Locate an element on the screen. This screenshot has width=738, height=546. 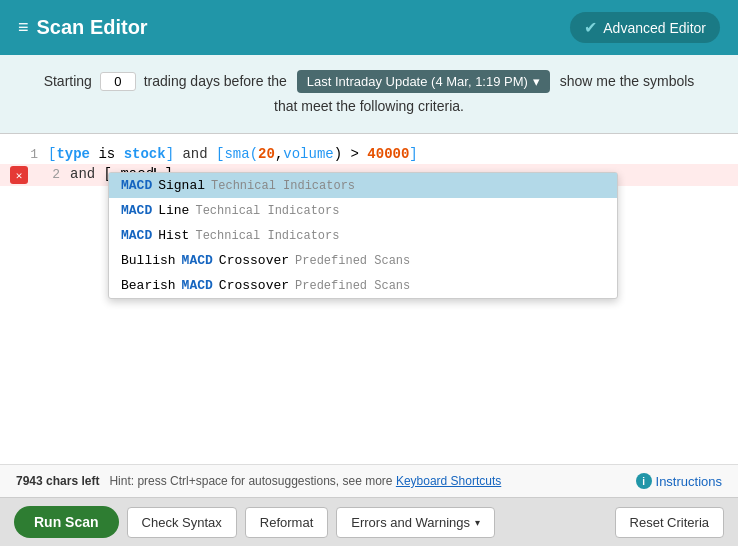
kw-num-20: 20 is located at coordinates (266, 154).